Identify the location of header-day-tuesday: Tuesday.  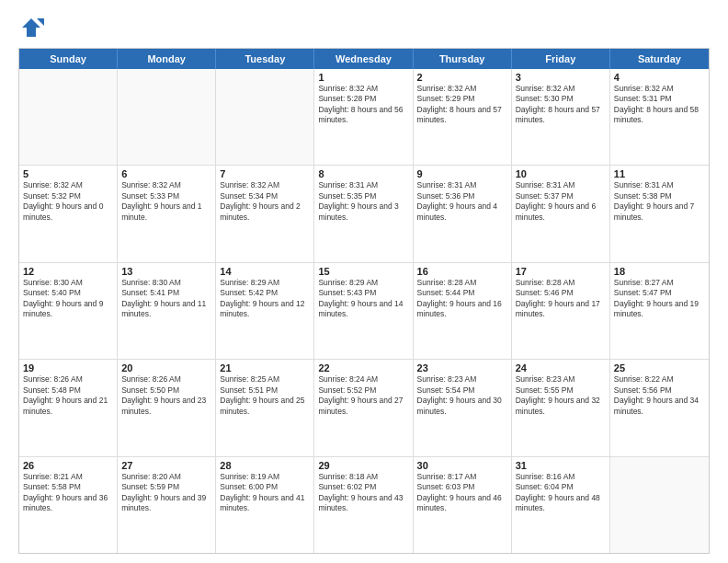
(265, 59).